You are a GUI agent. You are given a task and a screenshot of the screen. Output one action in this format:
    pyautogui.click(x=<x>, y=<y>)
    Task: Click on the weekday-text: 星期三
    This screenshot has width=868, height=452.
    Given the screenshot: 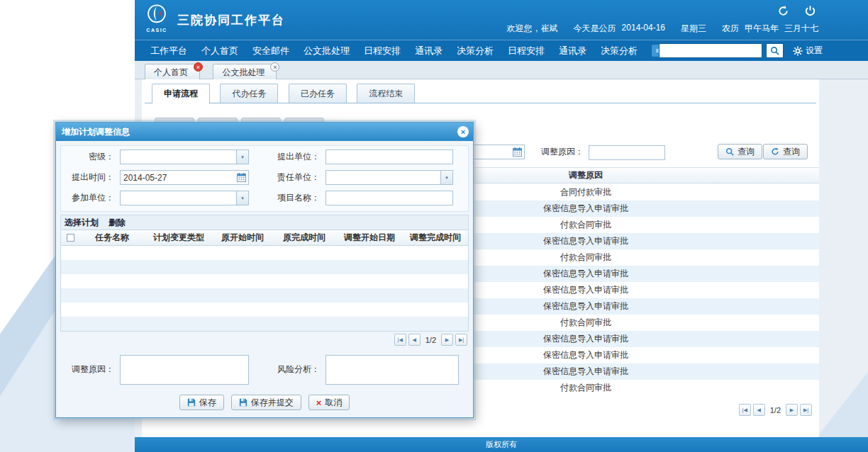 What is the action you would take?
    pyautogui.click(x=694, y=28)
    